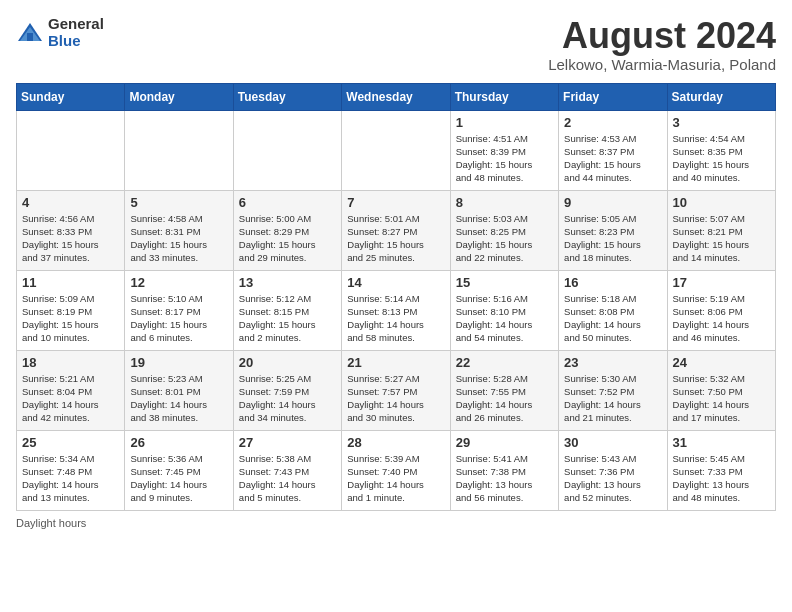 The image size is (792, 612). What do you see at coordinates (70, 202) in the screenshot?
I see `day-number: 4` at bounding box center [70, 202].